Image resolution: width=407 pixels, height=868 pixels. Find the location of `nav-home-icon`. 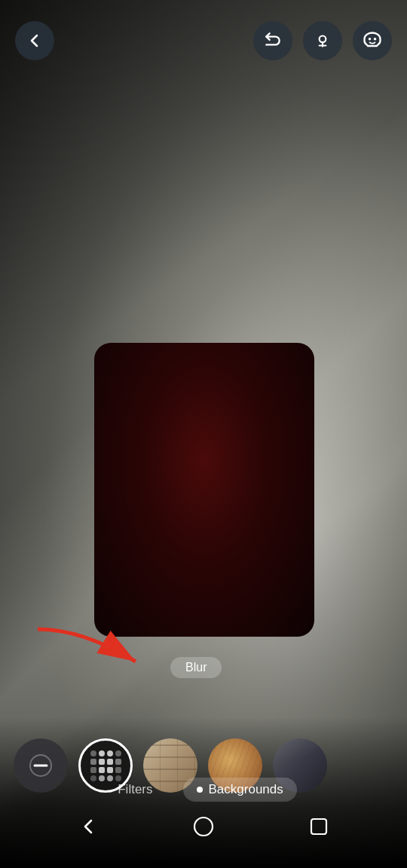

nav-home-icon is located at coordinates (204, 827).